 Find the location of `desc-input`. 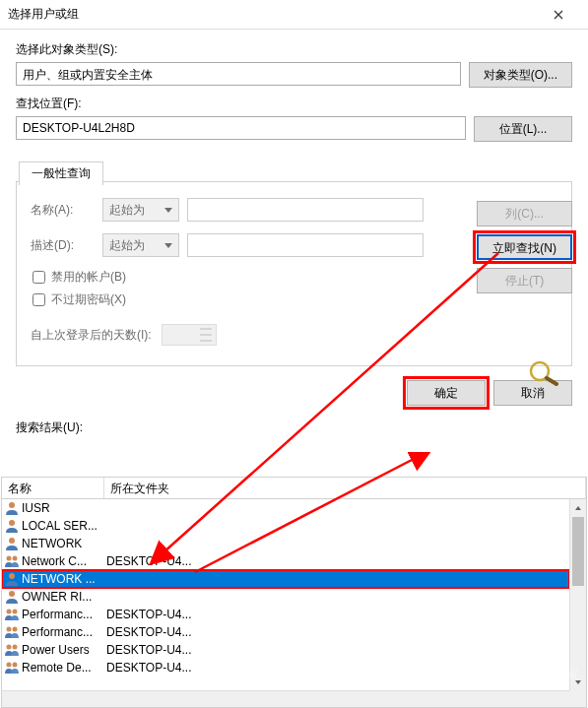

desc-input is located at coordinates (305, 245).